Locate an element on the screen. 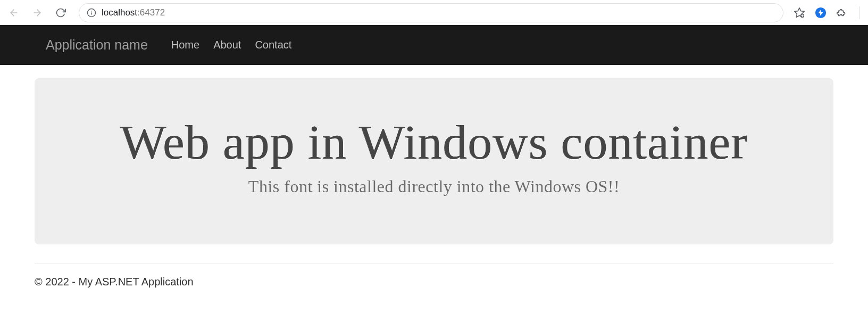  footer-text: © 2022 - My ASP.NET Application is located at coordinates (434, 281).